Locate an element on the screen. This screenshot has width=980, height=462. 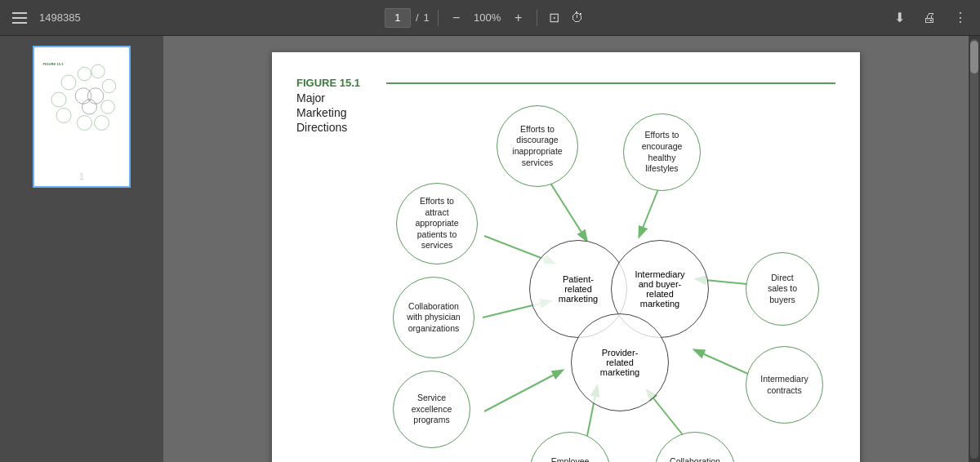
print-button: 🖨 is located at coordinates (929, 18).